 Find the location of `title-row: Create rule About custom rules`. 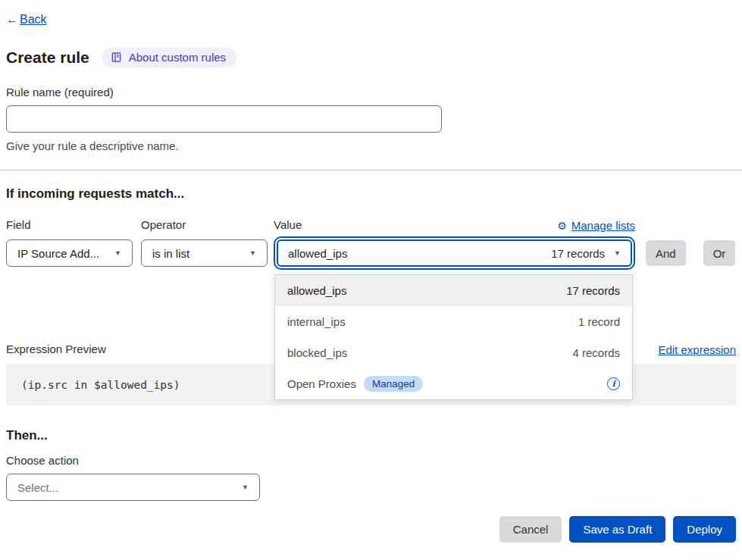

title-row: Create rule About custom rules is located at coordinates (371, 58).